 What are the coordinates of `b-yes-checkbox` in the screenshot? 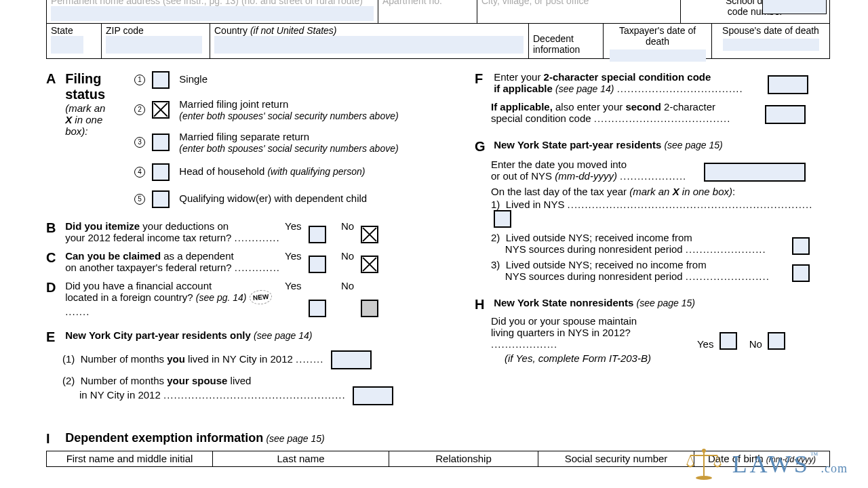 It's located at (317, 235).